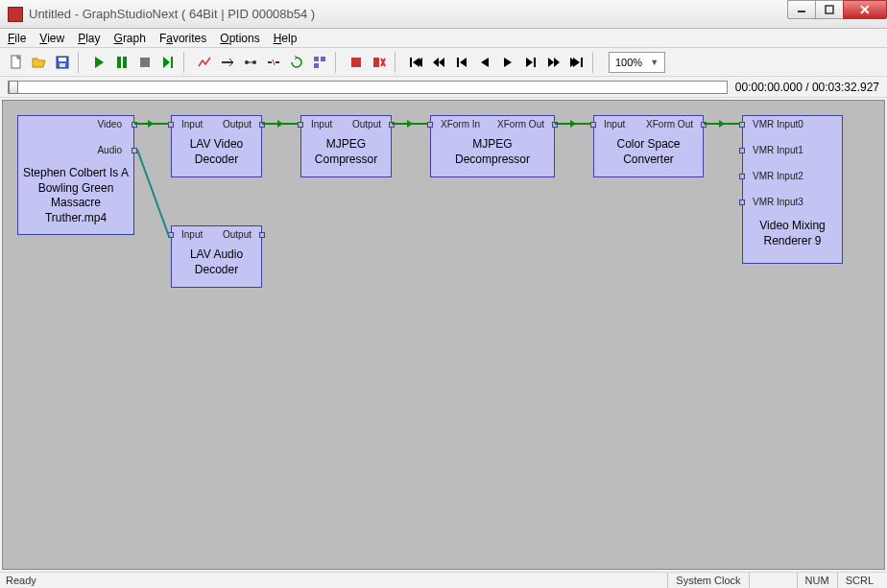  What do you see at coordinates (793, 190) in the screenshot?
I see `filter-vmr9: VMR Input0 VMR Input1 VMR Input2 VMR Inp…` at bounding box center [793, 190].